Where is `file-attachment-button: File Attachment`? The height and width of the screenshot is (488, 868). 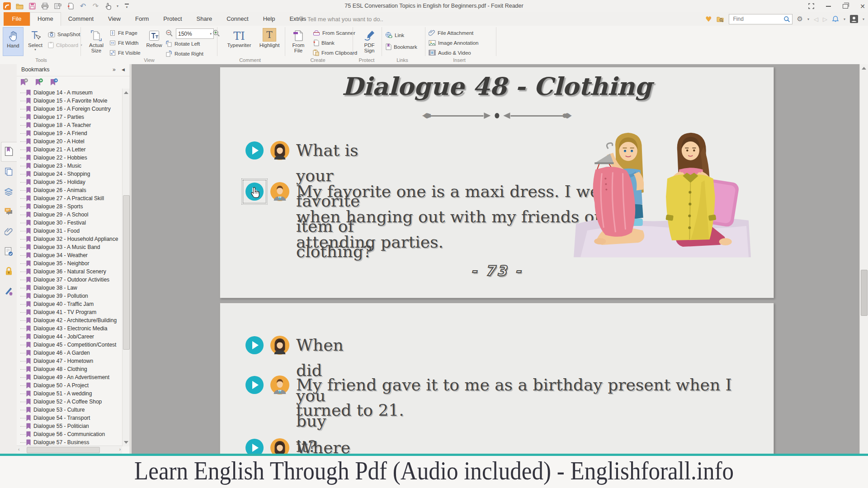
file-attachment-button: File Attachment is located at coordinates (451, 33).